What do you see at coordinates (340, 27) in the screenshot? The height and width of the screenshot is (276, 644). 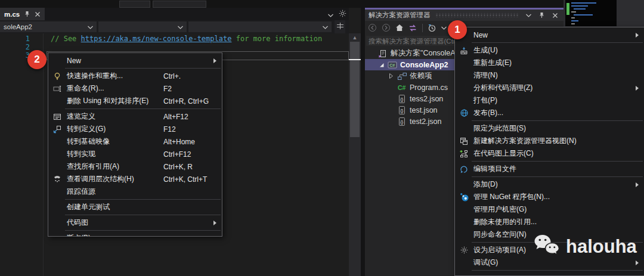 I see `split-editor-button` at bounding box center [340, 27].